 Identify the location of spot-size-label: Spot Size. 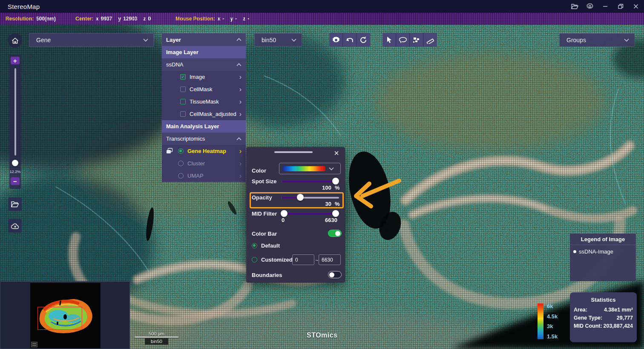
(264, 182).